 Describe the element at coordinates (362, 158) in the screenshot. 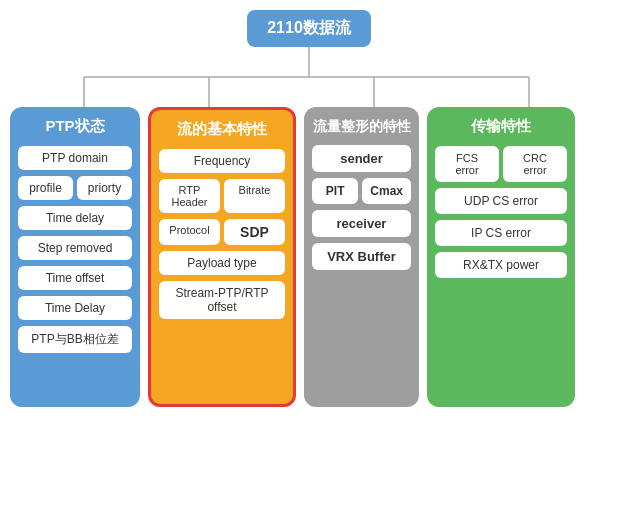

I see `shaping-item-sender: sender` at that location.